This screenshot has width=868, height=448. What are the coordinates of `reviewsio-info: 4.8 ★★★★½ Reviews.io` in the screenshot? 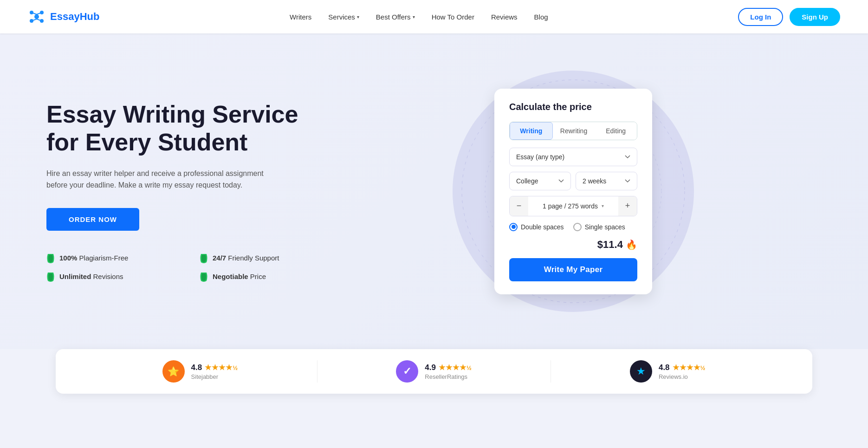 It's located at (682, 371).